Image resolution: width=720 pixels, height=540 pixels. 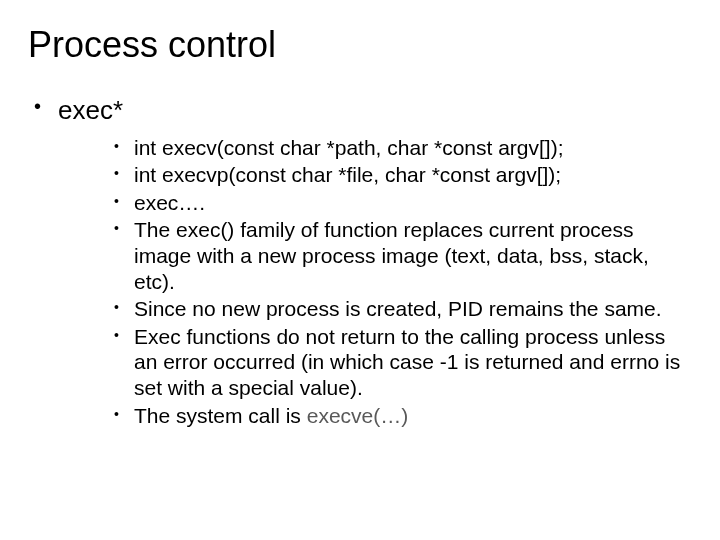 I want to click on list-item: Since no new process is created, PID rem…, so click(x=403, y=309).